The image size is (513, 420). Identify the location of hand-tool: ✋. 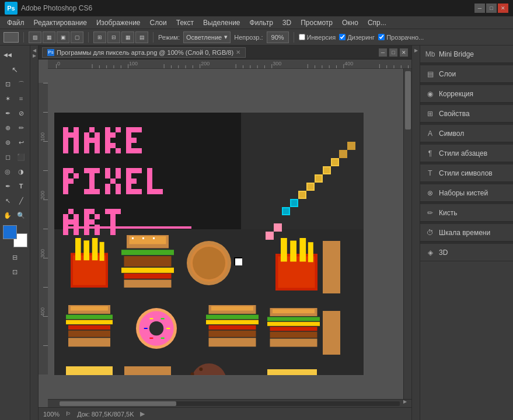
(8, 215).